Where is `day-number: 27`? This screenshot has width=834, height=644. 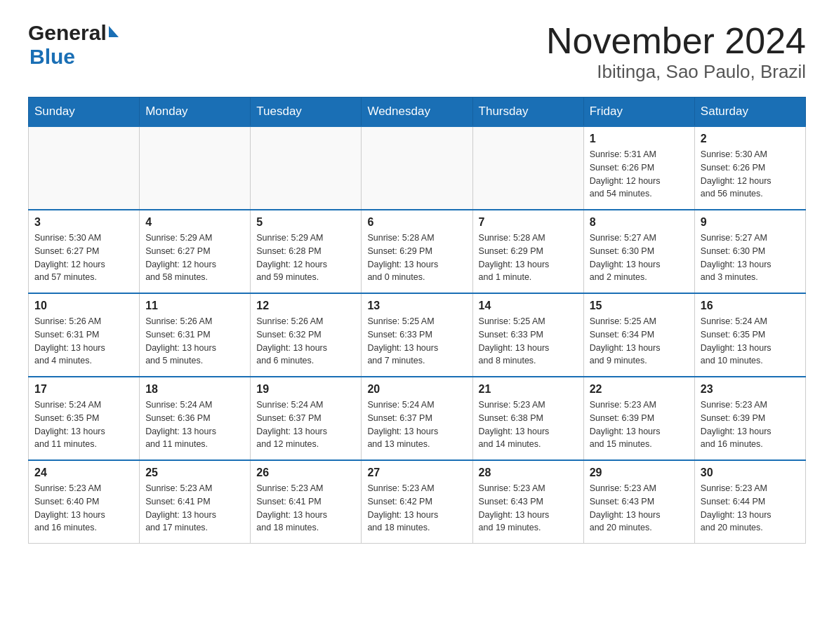 day-number: 27 is located at coordinates (417, 473).